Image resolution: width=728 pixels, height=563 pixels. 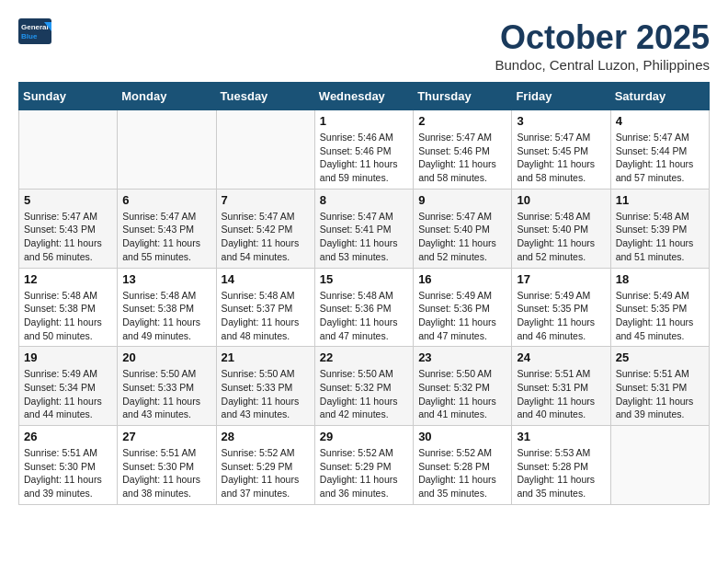 I want to click on day-number: 14, so click(x=266, y=280).